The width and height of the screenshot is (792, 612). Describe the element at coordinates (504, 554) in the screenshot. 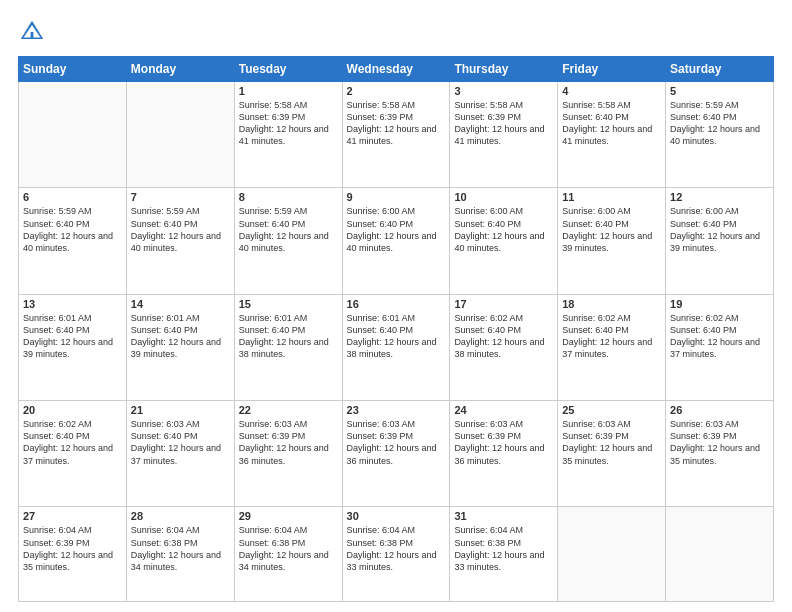

I see `table-row: 31Sunrise: 6:04 AM Sunset: 6:38 PM Dayli…` at that location.